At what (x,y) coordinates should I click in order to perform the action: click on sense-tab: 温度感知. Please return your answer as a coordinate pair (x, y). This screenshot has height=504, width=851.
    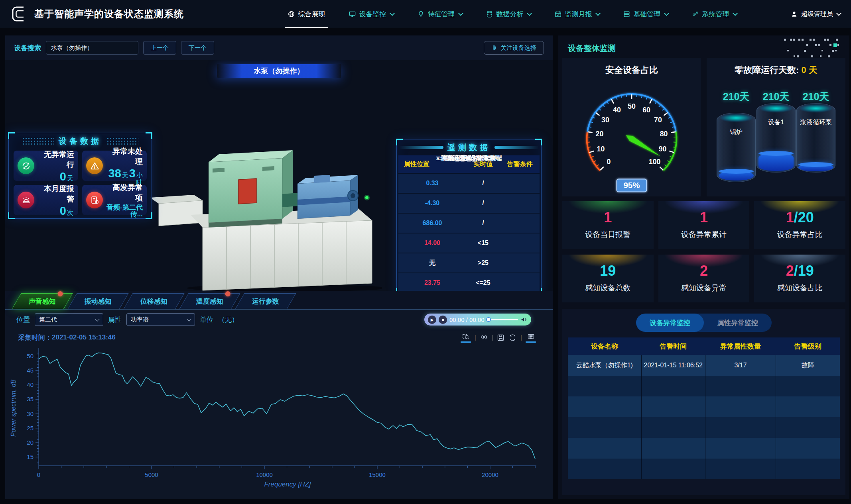
    Looking at the image, I should click on (210, 301).